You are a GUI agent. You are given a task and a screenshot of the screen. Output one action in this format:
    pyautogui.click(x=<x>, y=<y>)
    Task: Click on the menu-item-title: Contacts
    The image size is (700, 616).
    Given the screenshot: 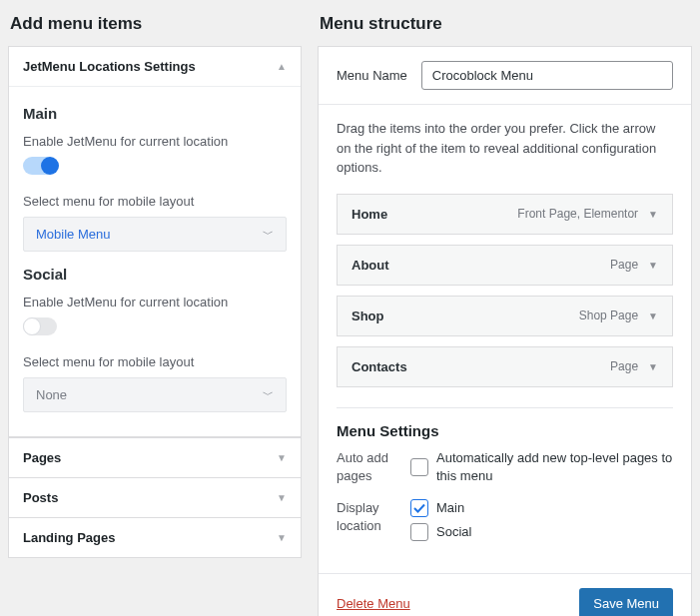 What is the action you would take?
    pyautogui.click(x=481, y=367)
    